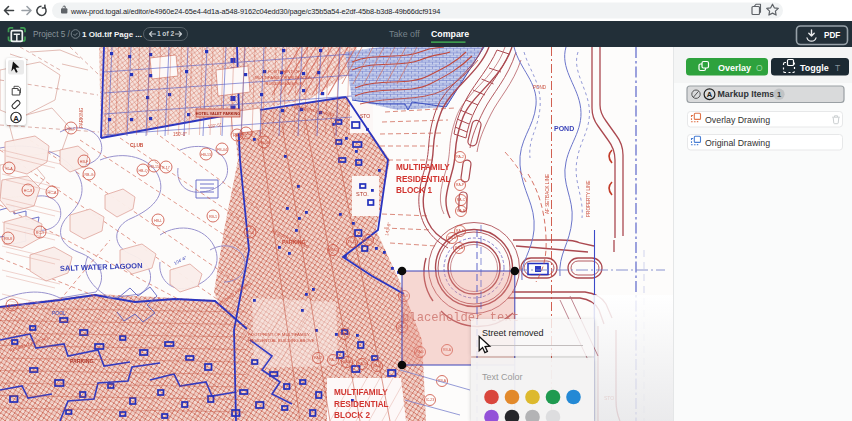 This screenshot has height=421, width=852. I want to click on svg-text: B-17, so click(166, 168).